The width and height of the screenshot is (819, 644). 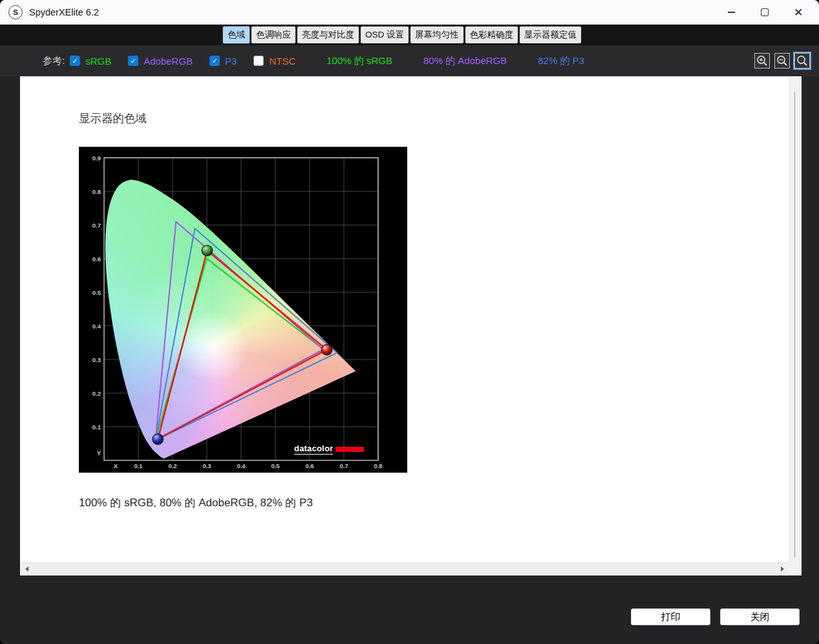 I want to click on gamut-triangle-P3, so click(x=247, y=334).